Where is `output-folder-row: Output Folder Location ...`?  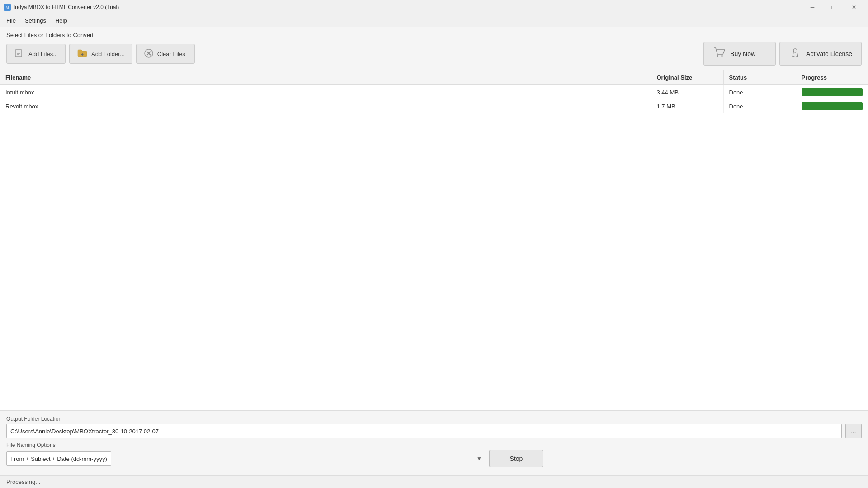
output-folder-row: Output Folder Location ... is located at coordinates (434, 427).